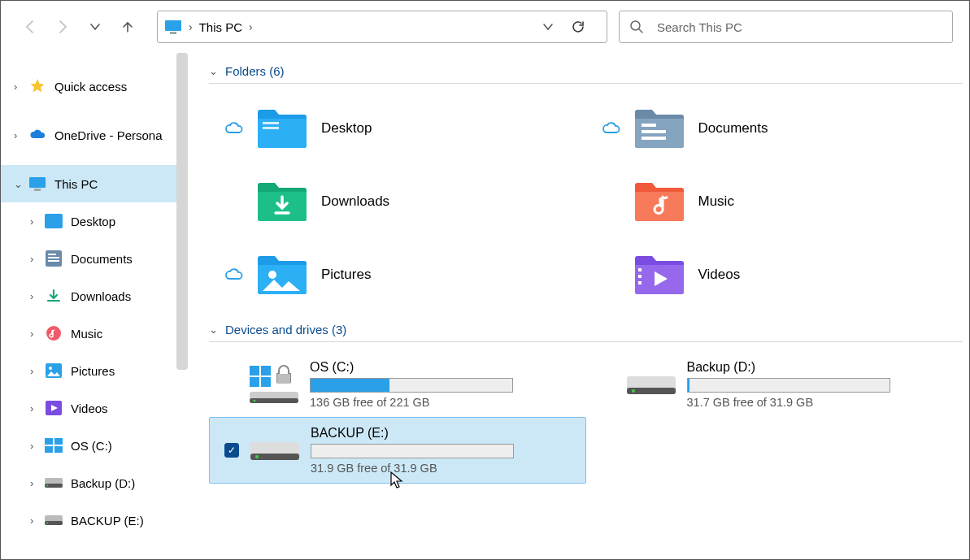  What do you see at coordinates (94, 445) in the screenshot?
I see `tree-drive-c: › OS (C:)` at bounding box center [94, 445].